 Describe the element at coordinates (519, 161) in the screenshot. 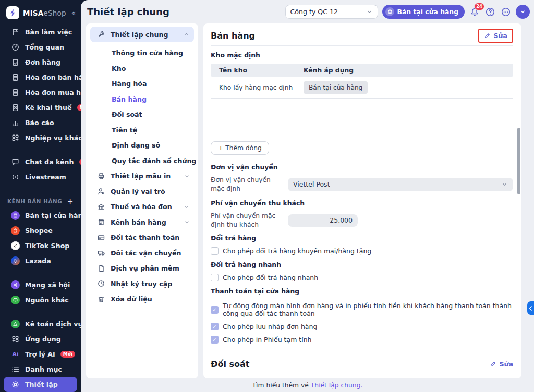

I see `vertical-scrollbar` at that location.